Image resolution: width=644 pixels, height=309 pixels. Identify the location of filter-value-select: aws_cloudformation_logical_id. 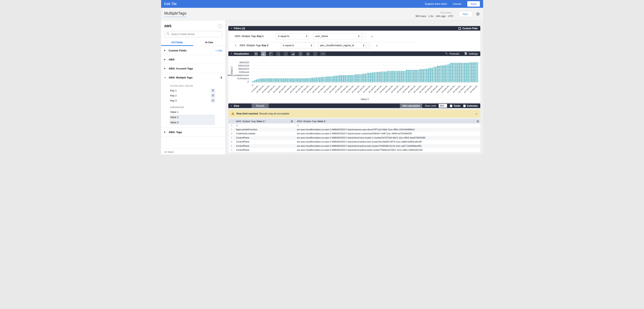
(342, 46).